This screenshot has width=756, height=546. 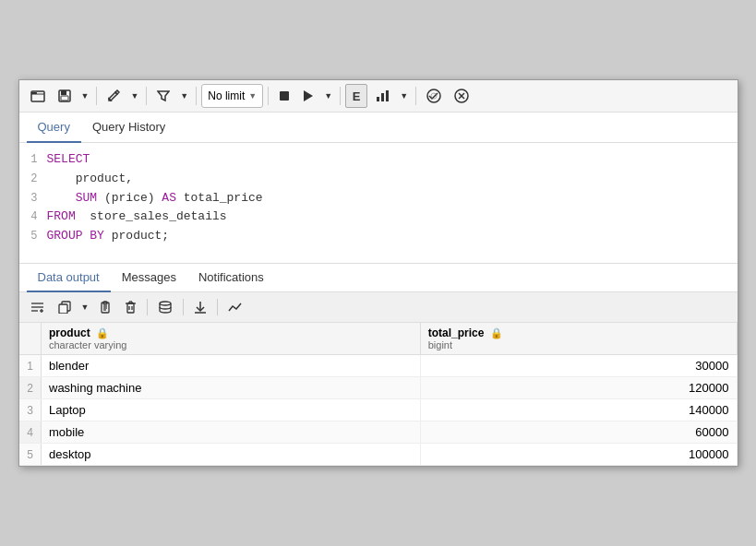 I want to click on execute-dropdown: ▼, so click(x=329, y=96).